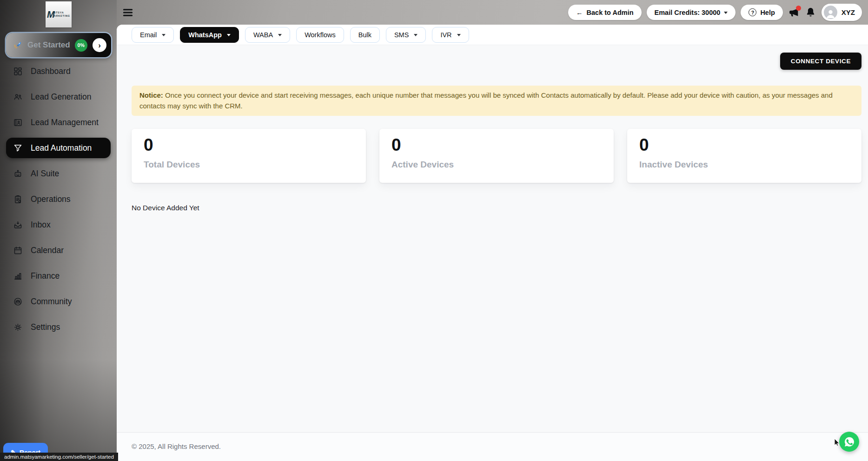  What do you see at coordinates (59, 250) in the screenshot?
I see `sidebar-item-calendar: Calendar` at bounding box center [59, 250].